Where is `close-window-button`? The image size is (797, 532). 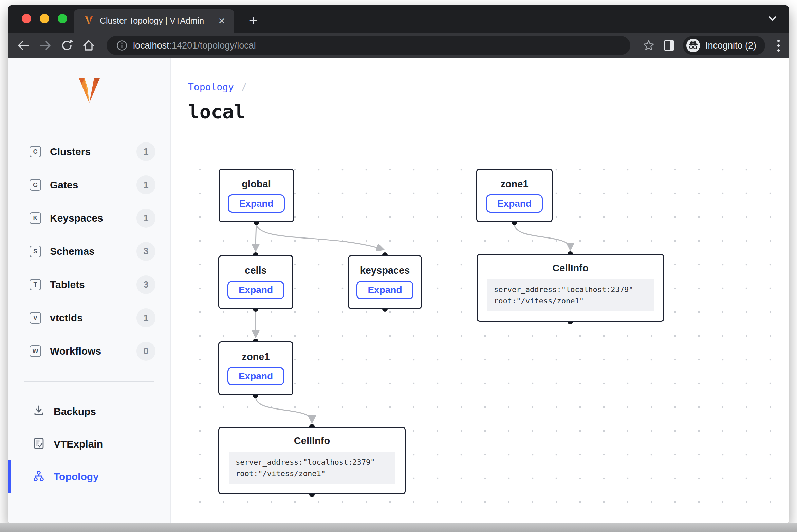 close-window-button is located at coordinates (26, 19).